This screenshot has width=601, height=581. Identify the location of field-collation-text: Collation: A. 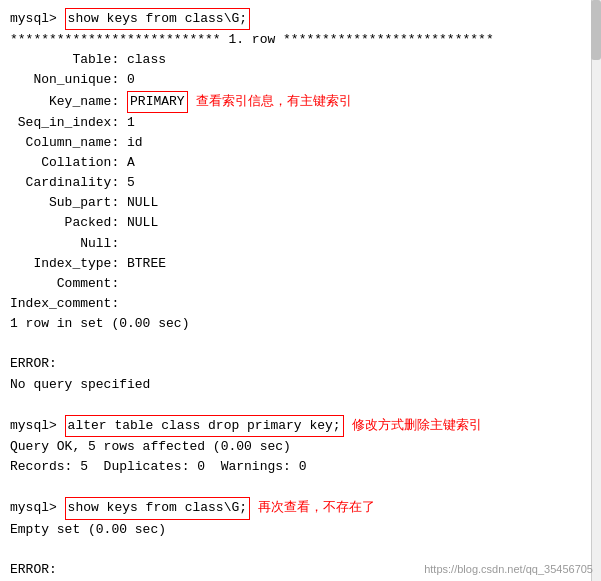
(72, 163).